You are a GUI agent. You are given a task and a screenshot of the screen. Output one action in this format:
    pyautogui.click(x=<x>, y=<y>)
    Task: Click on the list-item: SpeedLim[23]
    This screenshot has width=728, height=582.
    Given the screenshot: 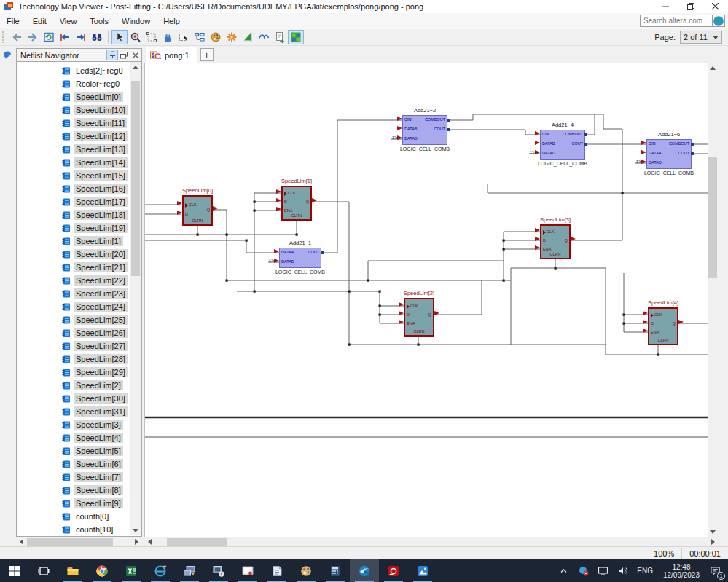 What is the action you would take?
    pyautogui.click(x=74, y=294)
    